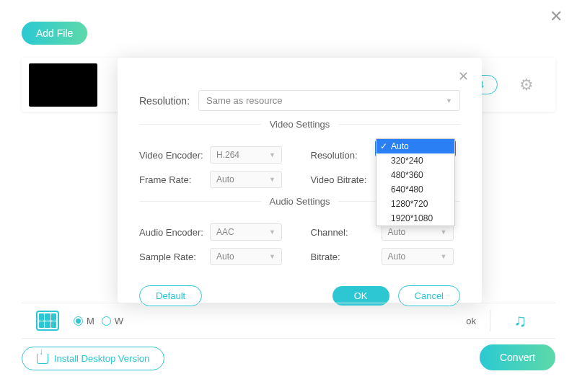 The height and width of the screenshot is (392, 577). What do you see at coordinates (520, 321) in the screenshot?
I see `music-icon: ♫` at bounding box center [520, 321].